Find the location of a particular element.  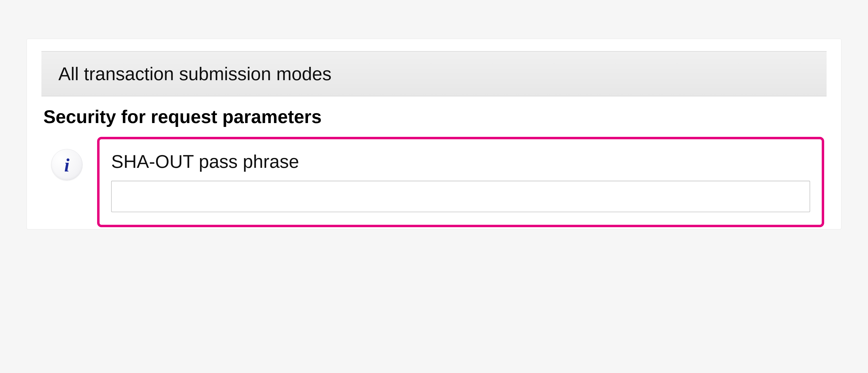

sha-out-passphrase-input is located at coordinates (461, 196).